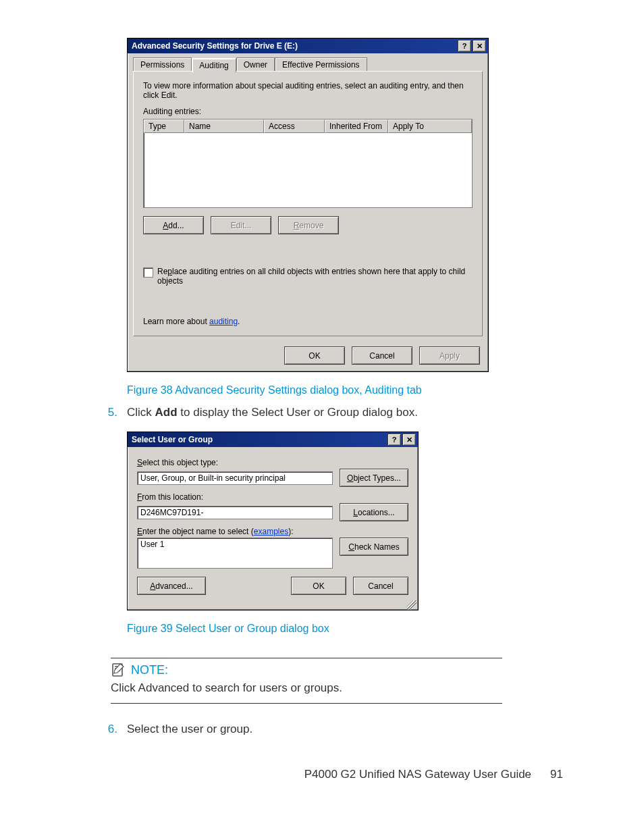  Describe the element at coordinates (382, 355) in the screenshot. I see `cancel-button: Cancel` at that location.